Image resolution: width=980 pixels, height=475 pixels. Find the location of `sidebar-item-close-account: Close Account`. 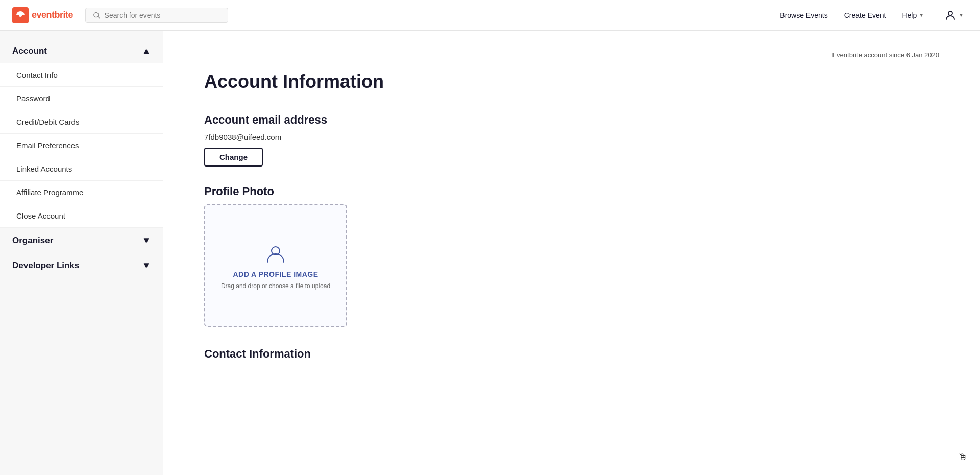

sidebar-item-close-account: Close Account is located at coordinates (82, 216).